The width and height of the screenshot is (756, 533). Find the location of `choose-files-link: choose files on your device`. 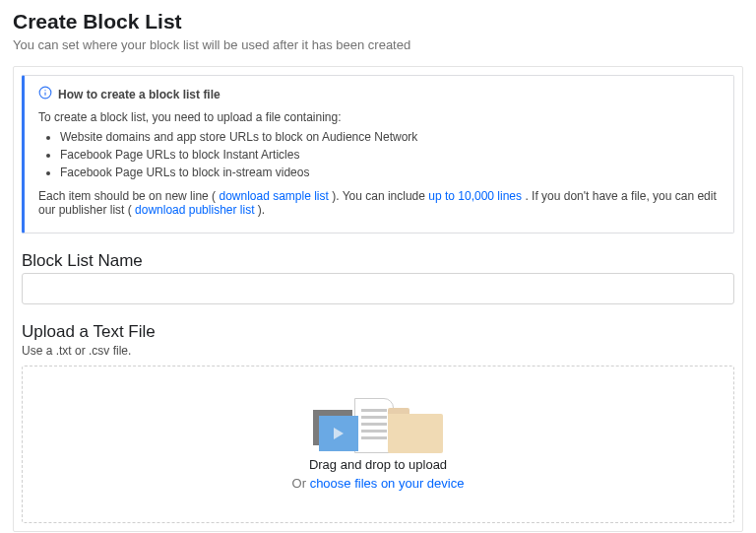

choose-files-link: choose files on your device is located at coordinates (388, 483).